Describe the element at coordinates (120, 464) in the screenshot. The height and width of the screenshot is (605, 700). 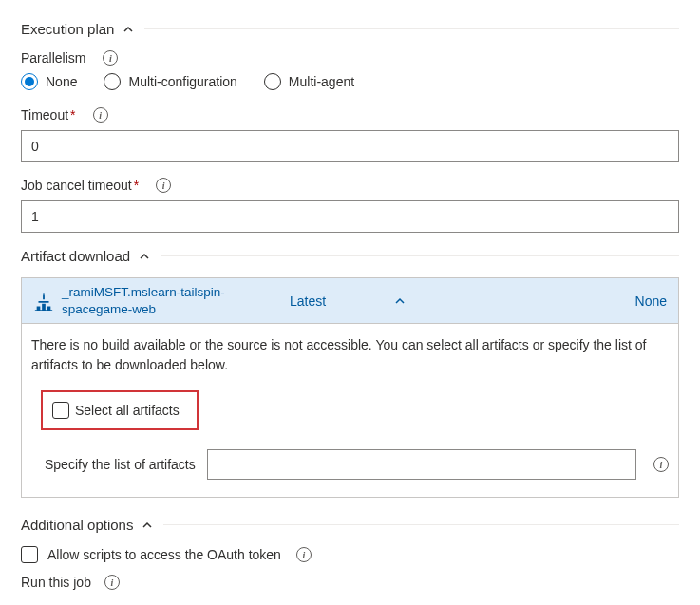
I see `specify-artifacts-label: Specify the list of artifacts` at that location.